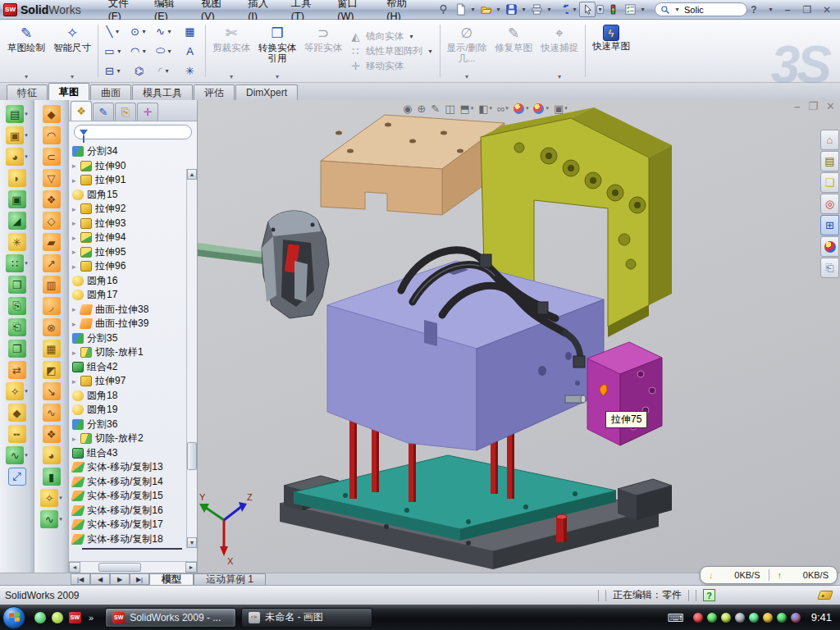 Image resolution: width=840 pixels, height=630 pixels. I want to click on scroll-right-button: ►, so click(191, 568).